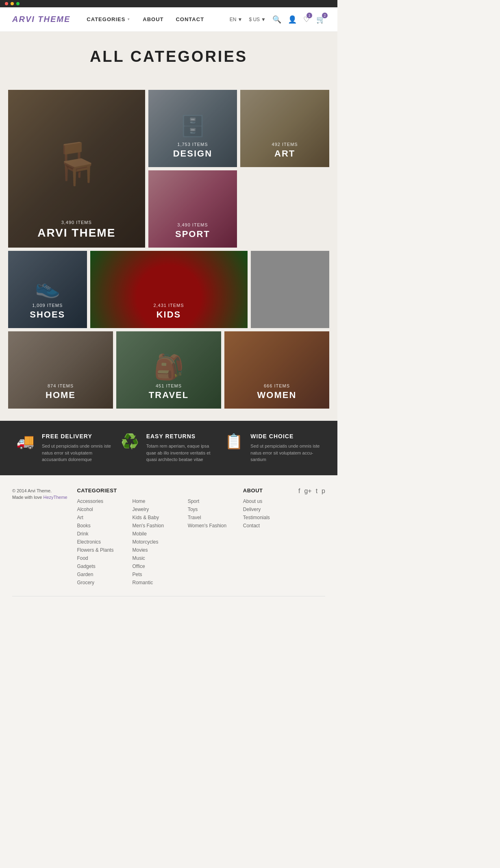  Describe the element at coordinates (169, 370) in the screenshot. I see `category-card-travel: 🎒 451 ITEMS TRAVEL` at that location.